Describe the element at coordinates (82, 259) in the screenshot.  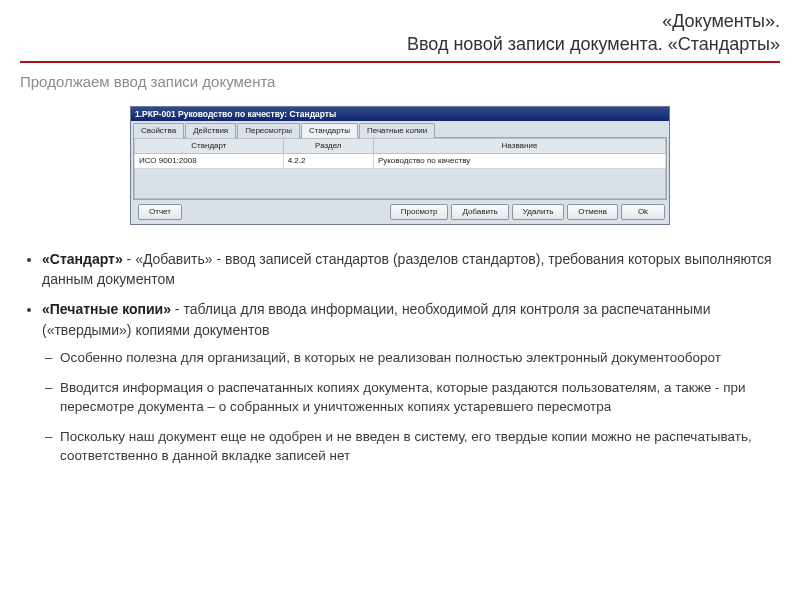
I see `bullet-standard-strong: «Стандарт»` at that location.